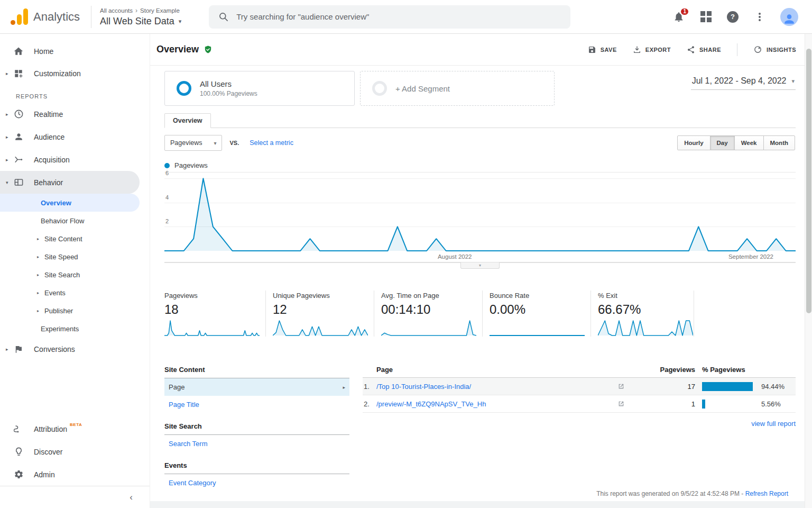 This screenshot has width=812, height=508. Describe the element at coordinates (706, 17) in the screenshot. I see `apps-button` at that location.